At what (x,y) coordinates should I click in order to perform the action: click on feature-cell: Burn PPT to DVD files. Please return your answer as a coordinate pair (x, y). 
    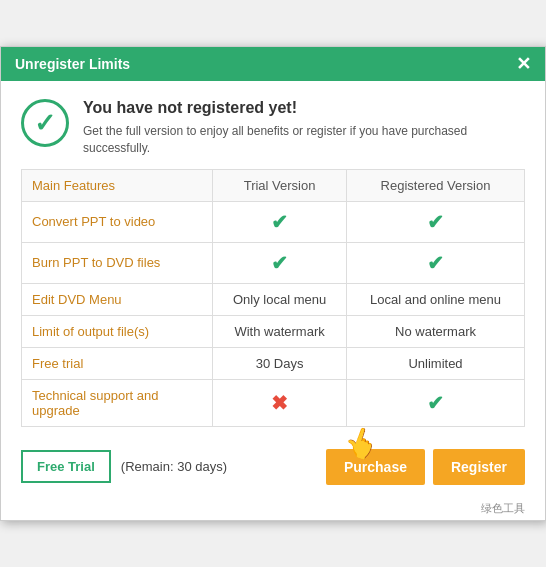
    Looking at the image, I should click on (118, 262).